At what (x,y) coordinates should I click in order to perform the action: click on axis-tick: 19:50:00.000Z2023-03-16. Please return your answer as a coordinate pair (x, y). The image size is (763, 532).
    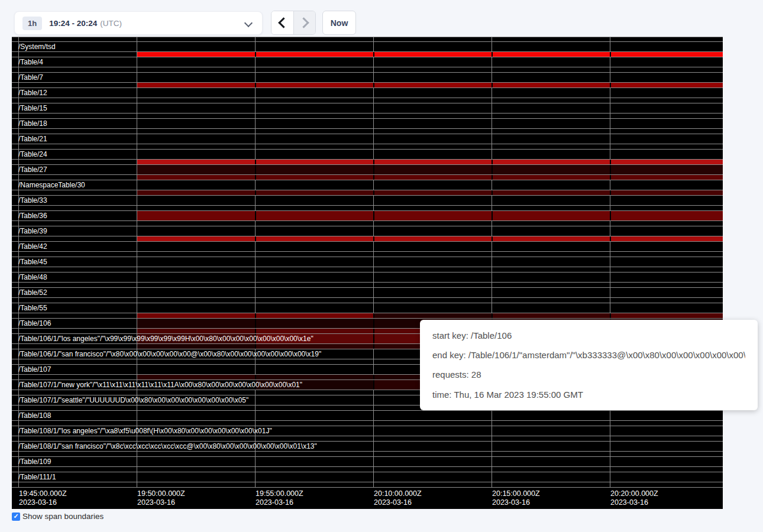
    Looking at the image, I should click on (161, 498).